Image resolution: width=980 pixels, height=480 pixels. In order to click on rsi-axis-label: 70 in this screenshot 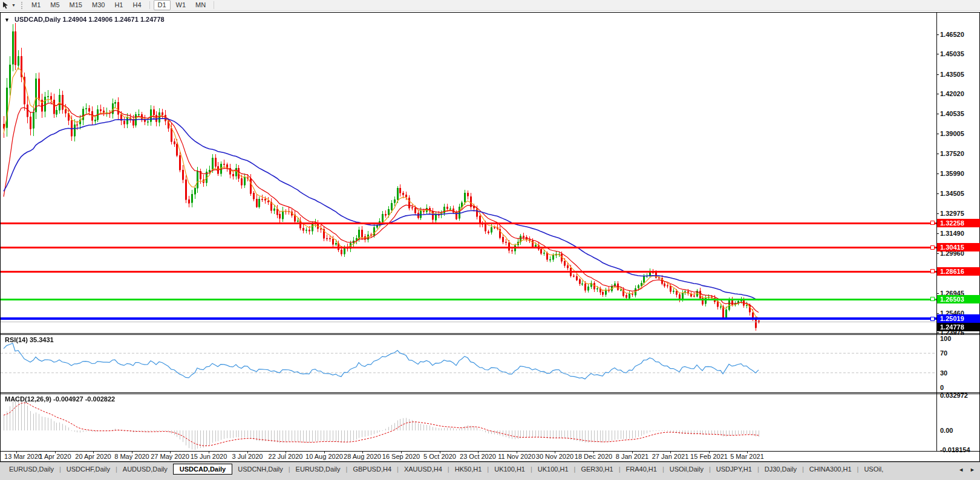, I will do `click(944, 353)`.